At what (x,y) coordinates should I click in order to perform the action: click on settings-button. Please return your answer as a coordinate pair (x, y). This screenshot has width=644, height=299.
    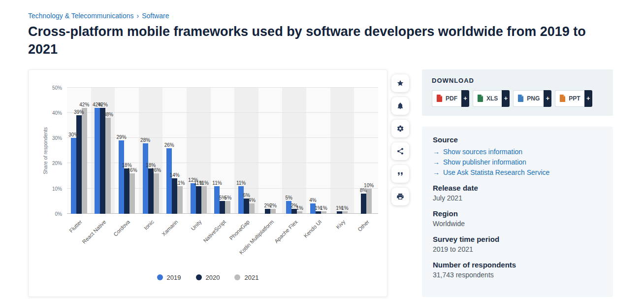
    Looking at the image, I should click on (400, 129).